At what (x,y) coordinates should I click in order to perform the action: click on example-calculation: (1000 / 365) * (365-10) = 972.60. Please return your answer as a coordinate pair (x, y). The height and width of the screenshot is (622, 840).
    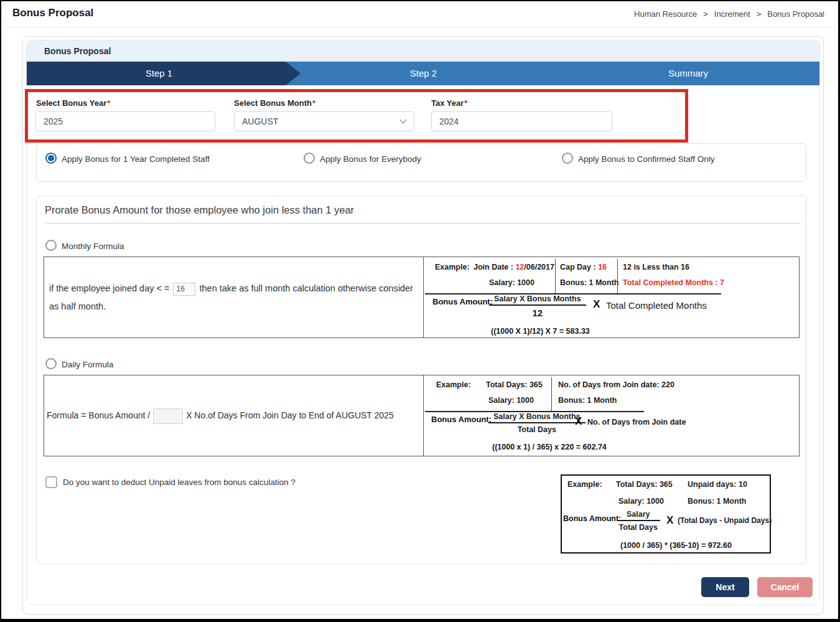
    Looking at the image, I should click on (676, 545).